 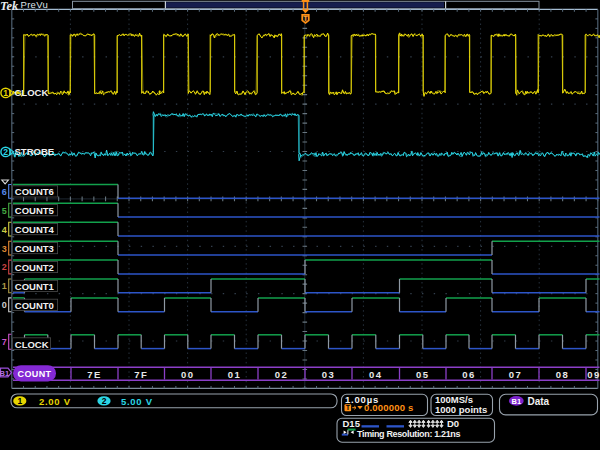 What do you see at coordinates (282, 374) in the screenshot?
I see `svg-text: 02` at bounding box center [282, 374].